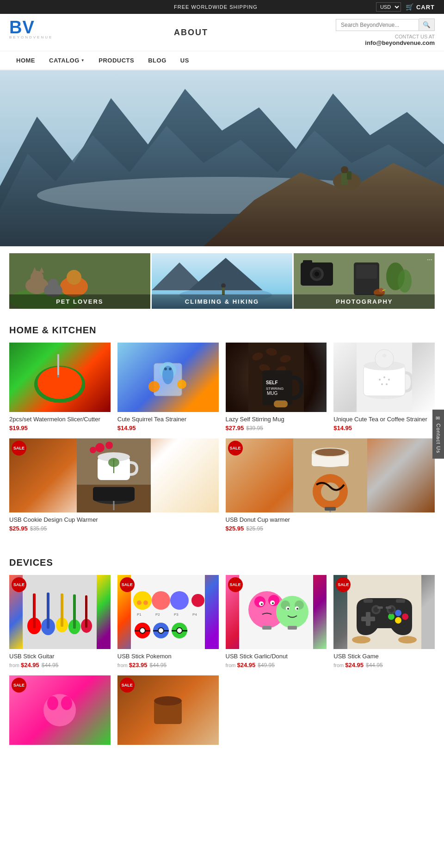  I want to click on contact-email: info@beyondvenue.com, so click(400, 43).